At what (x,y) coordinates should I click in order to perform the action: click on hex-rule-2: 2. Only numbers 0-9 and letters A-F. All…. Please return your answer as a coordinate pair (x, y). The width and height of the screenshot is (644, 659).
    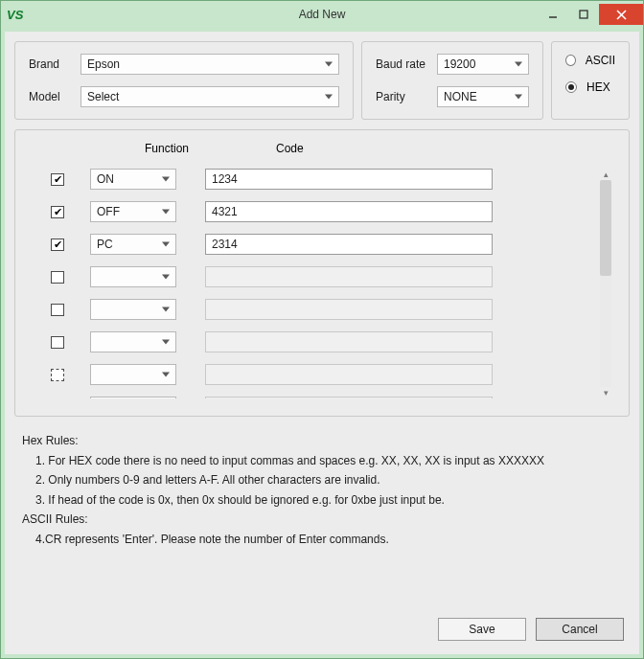
    Looking at the image, I should click on (322, 481).